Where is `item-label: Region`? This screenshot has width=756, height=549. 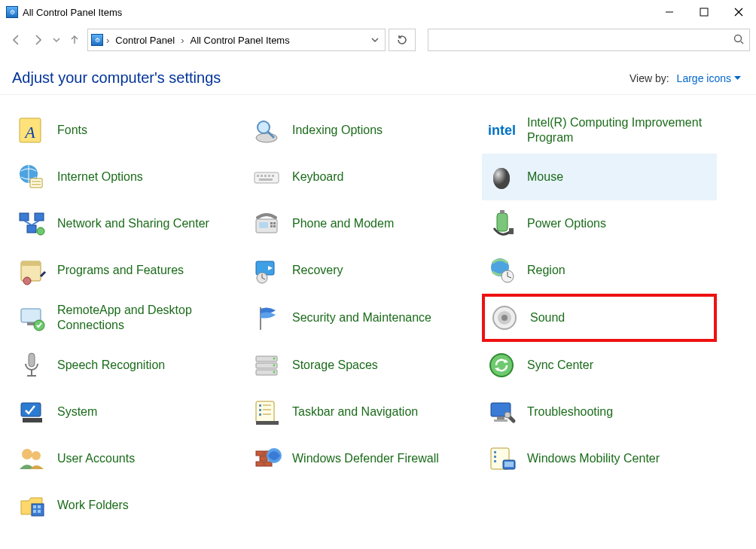 item-label: Region is located at coordinates (547, 270).